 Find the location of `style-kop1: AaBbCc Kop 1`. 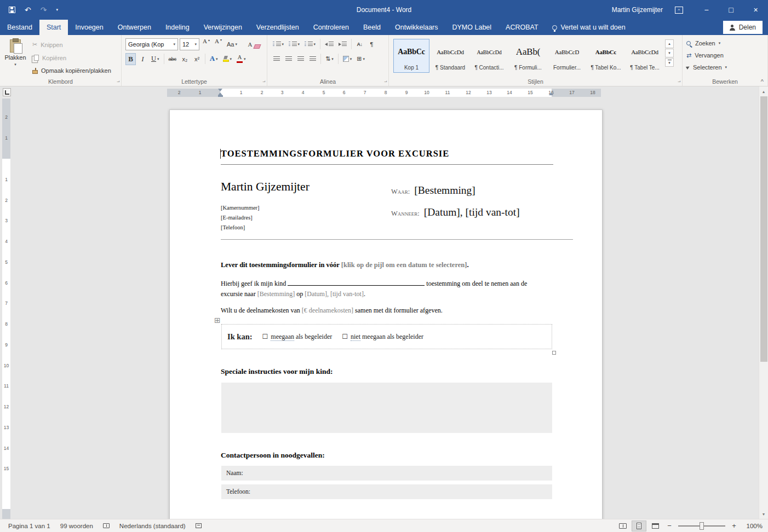

style-kop1: AaBbCc Kop 1 is located at coordinates (411, 56).